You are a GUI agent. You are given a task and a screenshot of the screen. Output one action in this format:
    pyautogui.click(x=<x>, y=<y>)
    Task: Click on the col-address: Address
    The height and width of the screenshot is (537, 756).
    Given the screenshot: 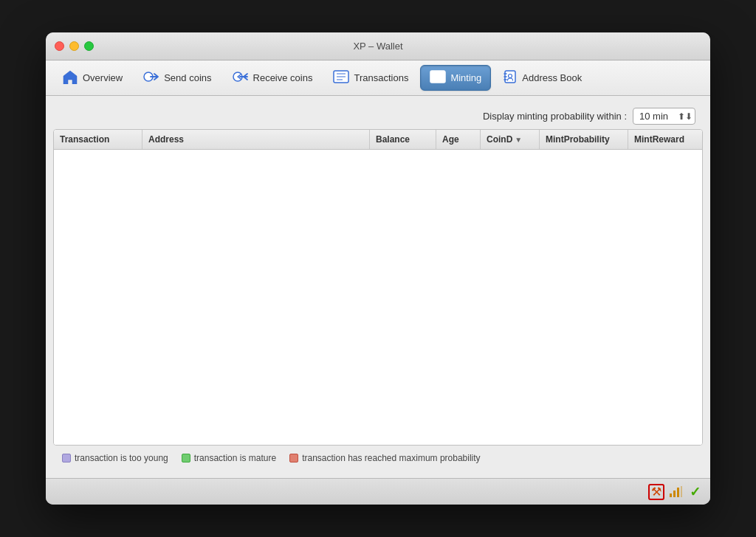 What is the action you would take?
    pyautogui.click(x=256, y=139)
    